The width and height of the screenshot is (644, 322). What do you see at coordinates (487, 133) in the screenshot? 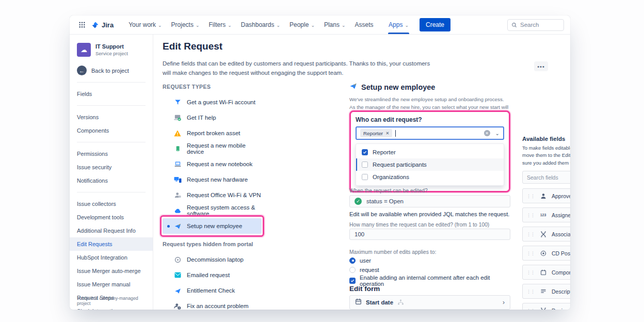
I see `clear-icon: ✕` at bounding box center [487, 133].